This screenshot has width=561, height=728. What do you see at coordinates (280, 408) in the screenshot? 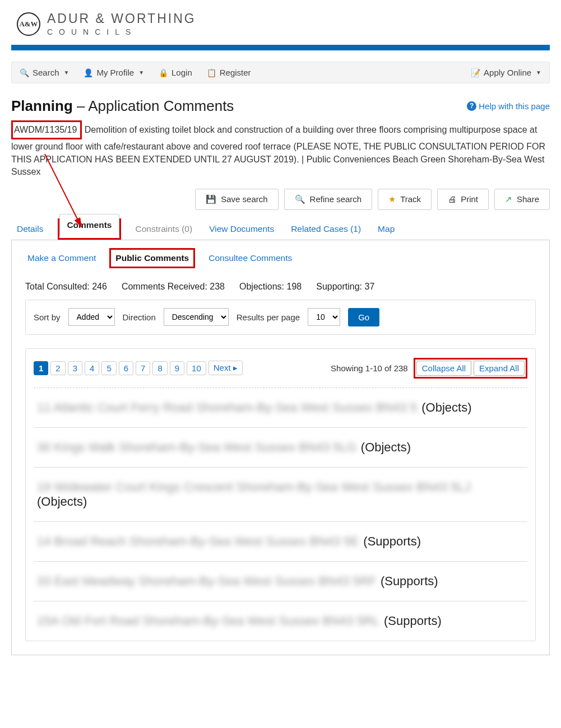
I see `comment-row: 11 Atlantic Court Ferry Road Shoreham-By…` at bounding box center [280, 408].